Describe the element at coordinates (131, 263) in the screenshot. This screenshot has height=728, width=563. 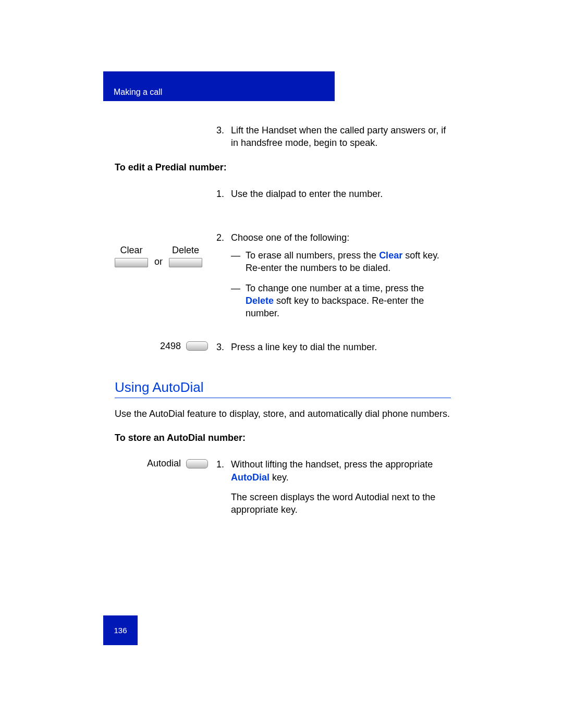
I see `clear-softkey-button` at that location.